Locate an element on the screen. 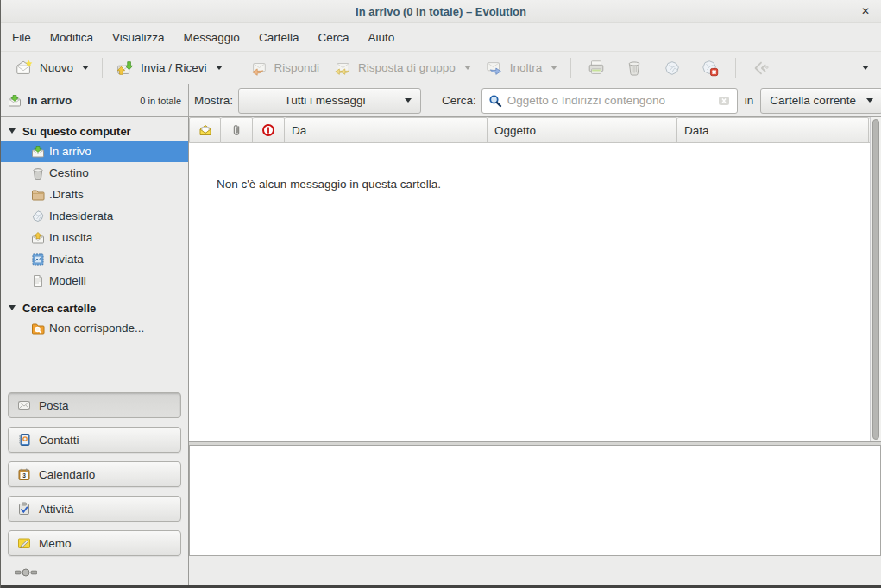 This screenshot has height=588, width=881. forward-label: Inoltra is located at coordinates (526, 67).